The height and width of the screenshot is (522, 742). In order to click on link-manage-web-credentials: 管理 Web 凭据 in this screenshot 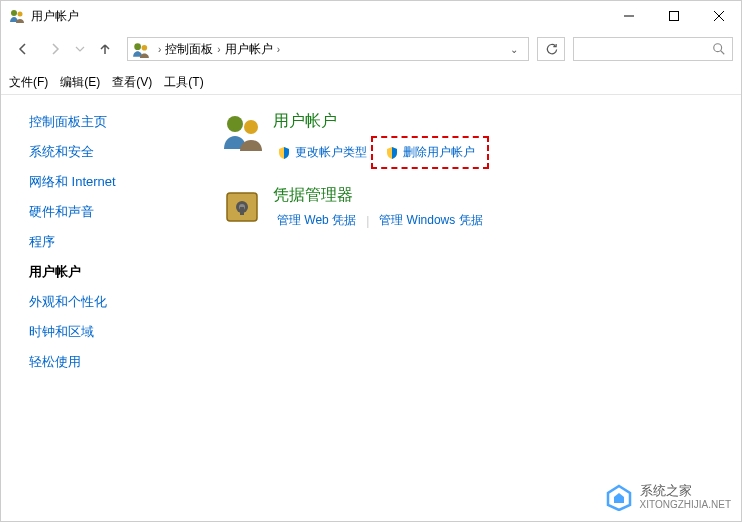, I will do `click(316, 220)`.